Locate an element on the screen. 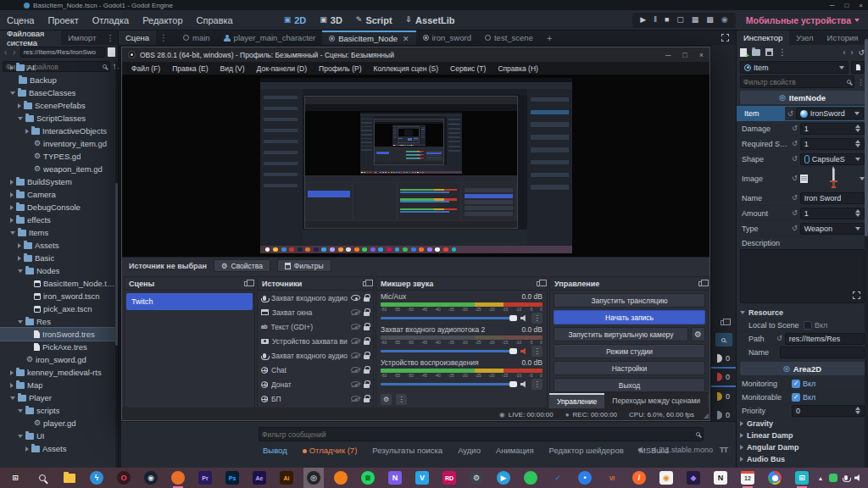 This screenshot has height=488, width=868. file-tree-item: ⚙player.gd is located at coordinates (58, 424).